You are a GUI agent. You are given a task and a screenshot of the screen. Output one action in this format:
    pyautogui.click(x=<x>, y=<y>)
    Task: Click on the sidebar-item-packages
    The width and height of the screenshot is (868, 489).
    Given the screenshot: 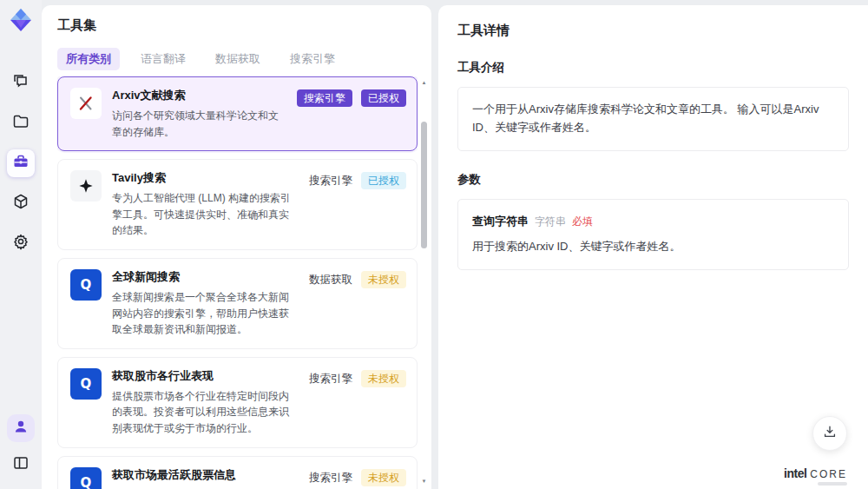 What is the action you would take?
    pyautogui.click(x=21, y=203)
    